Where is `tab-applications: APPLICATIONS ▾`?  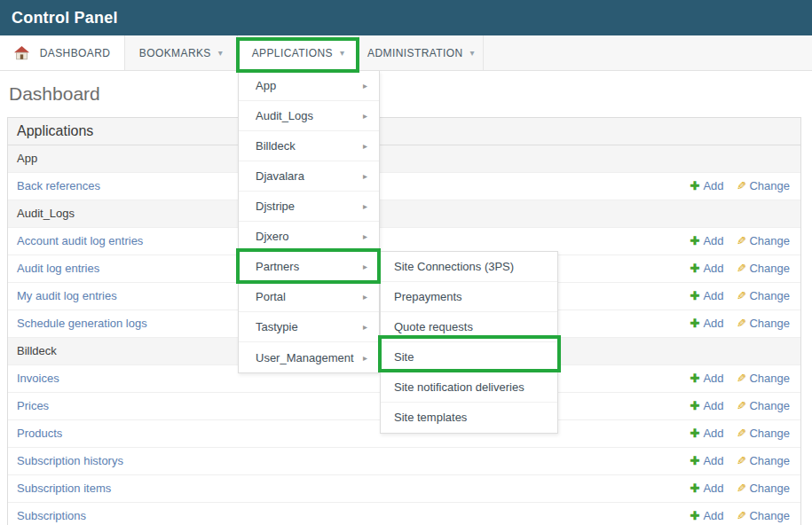
tab-applications: APPLICATIONS ▾ is located at coordinates (298, 53).